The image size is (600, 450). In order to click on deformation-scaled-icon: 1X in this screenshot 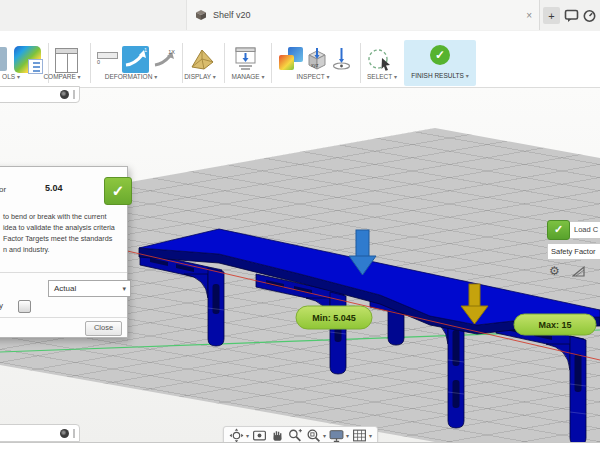, I will do `click(164, 60)`.